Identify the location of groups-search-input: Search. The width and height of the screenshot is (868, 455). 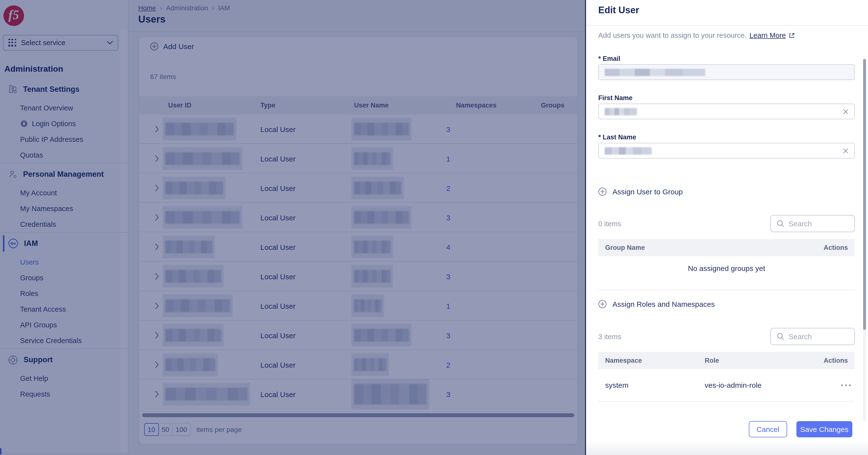
(813, 223).